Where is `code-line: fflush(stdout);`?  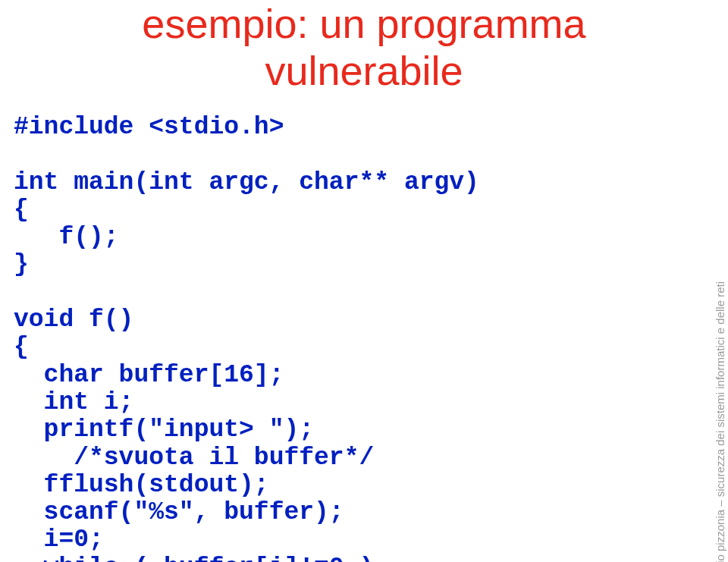
code-line: fflush(stdout); is located at coordinates (141, 485).